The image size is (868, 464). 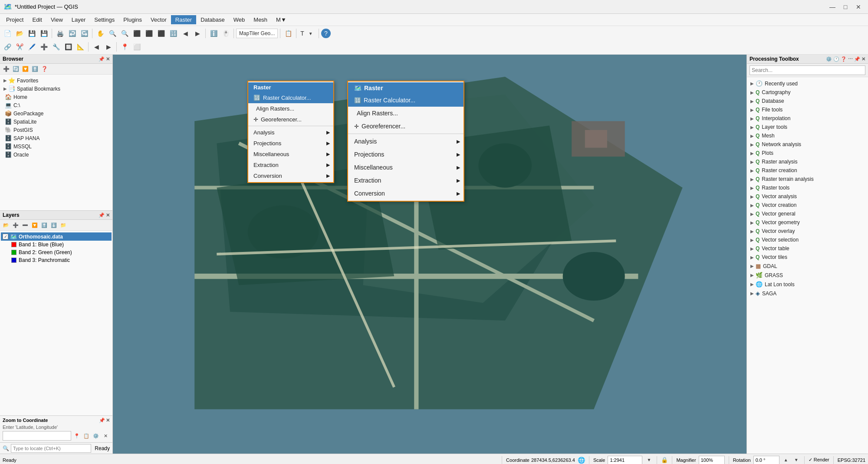 I want to click on layers-close-icon: ✕, so click(x=108, y=215).